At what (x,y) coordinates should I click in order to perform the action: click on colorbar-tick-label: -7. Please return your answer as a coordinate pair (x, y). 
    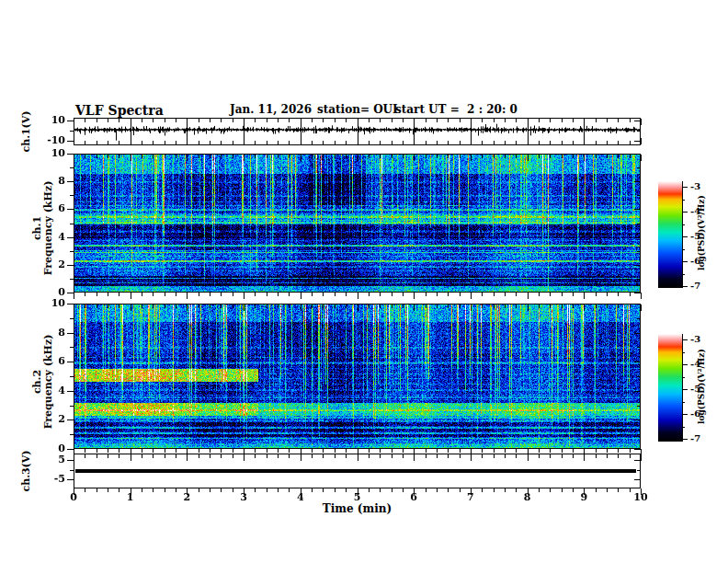
    Looking at the image, I should click on (695, 286).